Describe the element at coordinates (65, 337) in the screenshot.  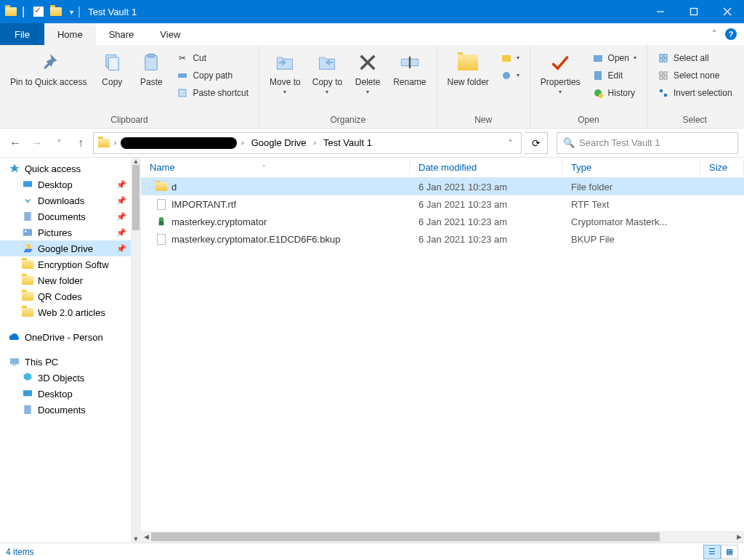
I see `sidebar-onedrive: OneDrive - Person` at that location.